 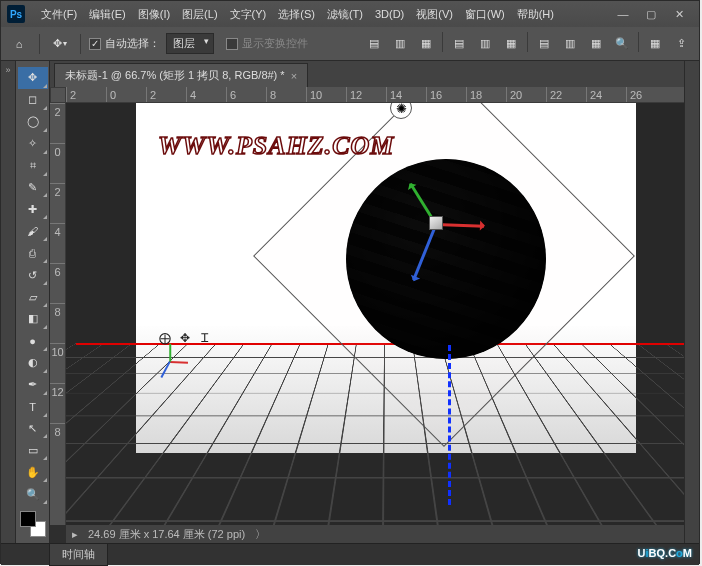 I want to click on ruler-vertical: 20246810128, so click(x=58, y=314).